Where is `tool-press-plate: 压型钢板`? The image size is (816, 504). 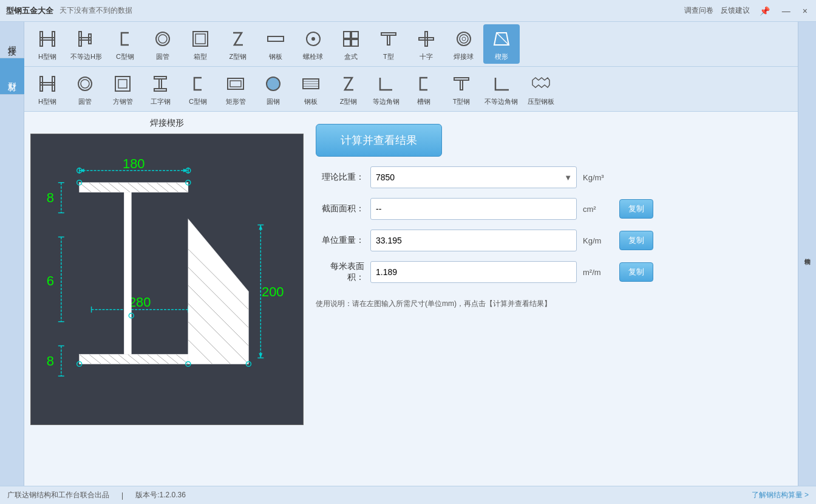
tool-press-plate: 压型钢板 is located at coordinates (541, 89).